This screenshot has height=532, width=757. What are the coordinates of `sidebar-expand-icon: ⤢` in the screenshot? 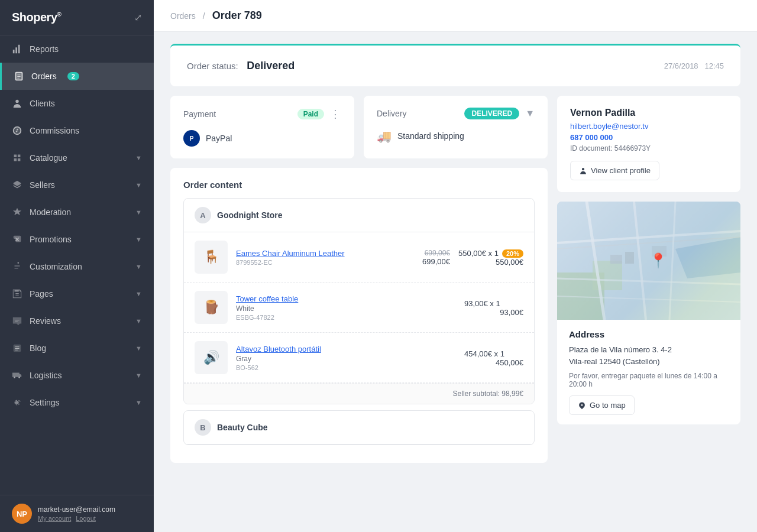 It's located at (138, 18).